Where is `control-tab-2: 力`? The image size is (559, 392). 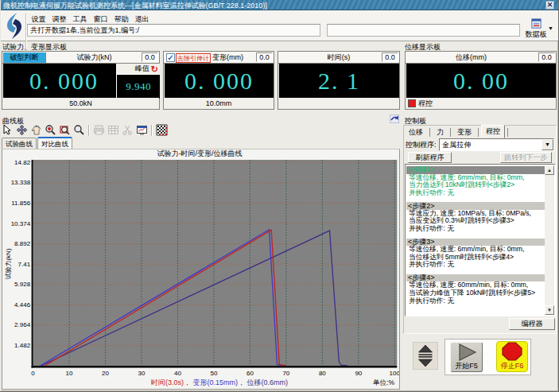
control-tab-2: 力 is located at coordinates (441, 132).